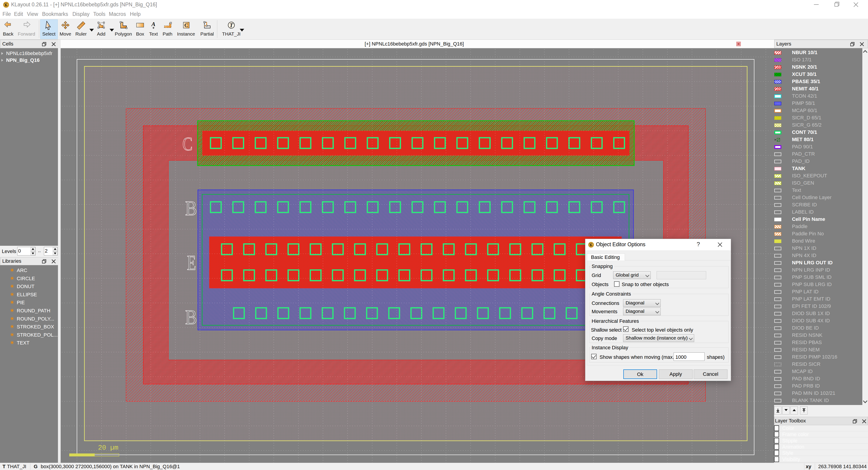  Describe the element at coordinates (186, 25) in the screenshot. I see `svg-text: C` at that location.